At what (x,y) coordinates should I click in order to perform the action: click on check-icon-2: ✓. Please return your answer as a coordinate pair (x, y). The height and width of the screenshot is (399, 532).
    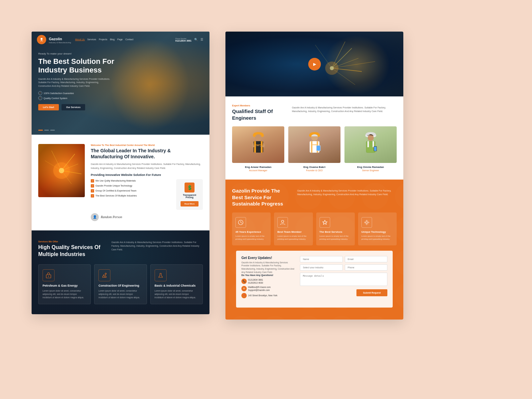
    Looking at the image, I should click on (40, 98).